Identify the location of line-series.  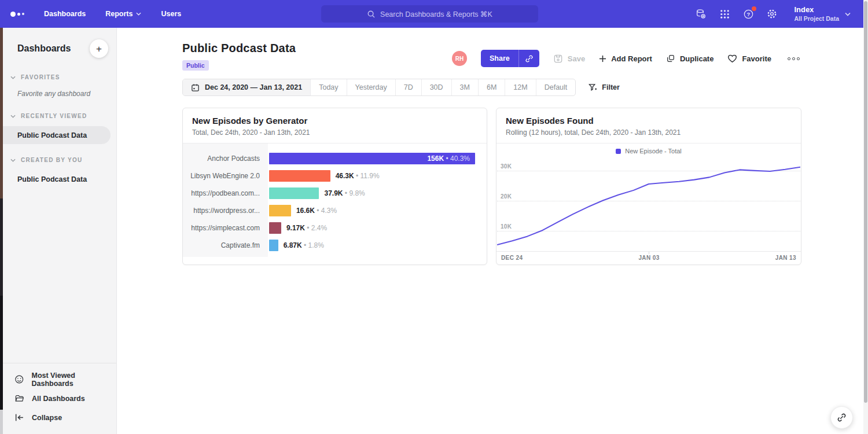
(649, 206).